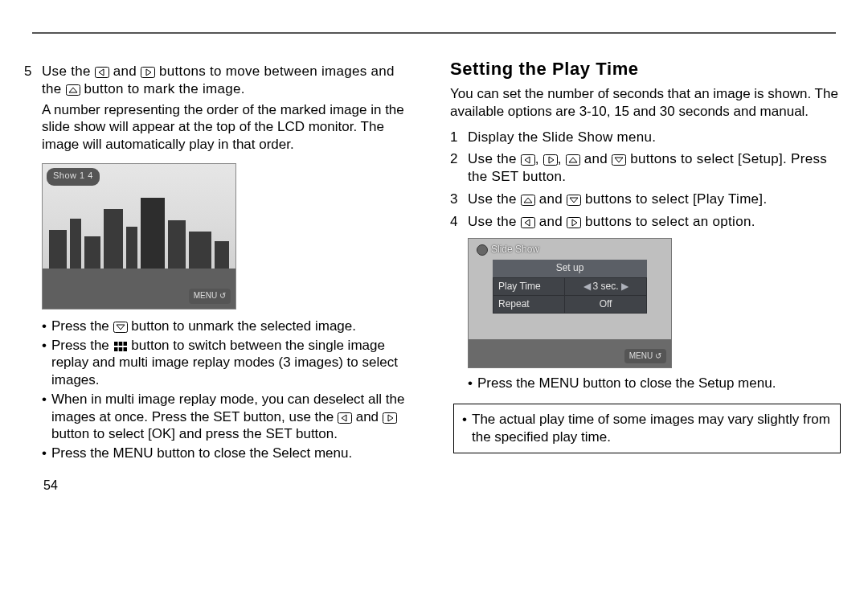 This screenshot has height=615, width=868. I want to click on step-body: Display the Slide Show menu., so click(656, 137).